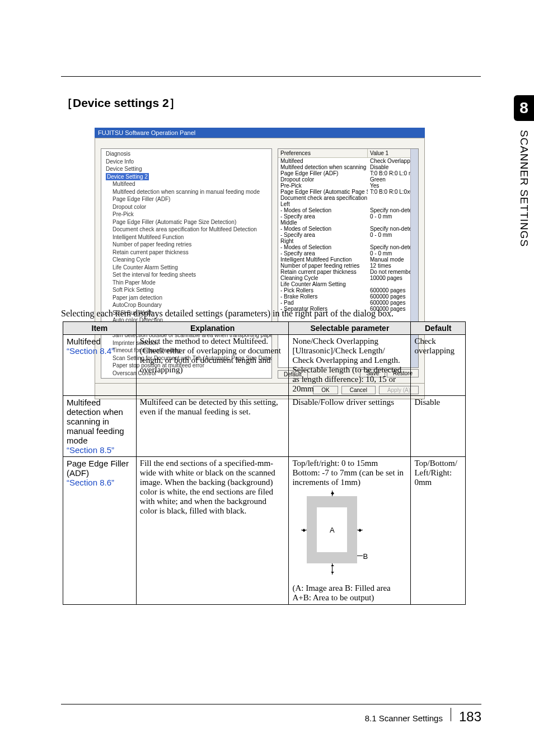 The height and width of the screenshot is (756, 534). What do you see at coordinates (121, 103) in the screenshot?
I see `section-heading: ［Device settings 2］` at bounding box center [121, 103].